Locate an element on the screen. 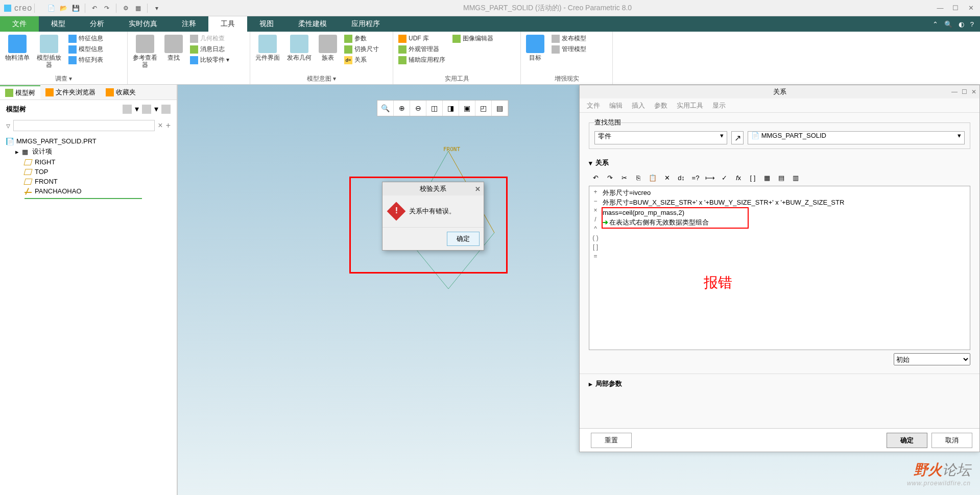 Image resolution: width=980 pixels, height=495 pixels. manage-model-button: 管理模型 is located at coordinates (569, 49).